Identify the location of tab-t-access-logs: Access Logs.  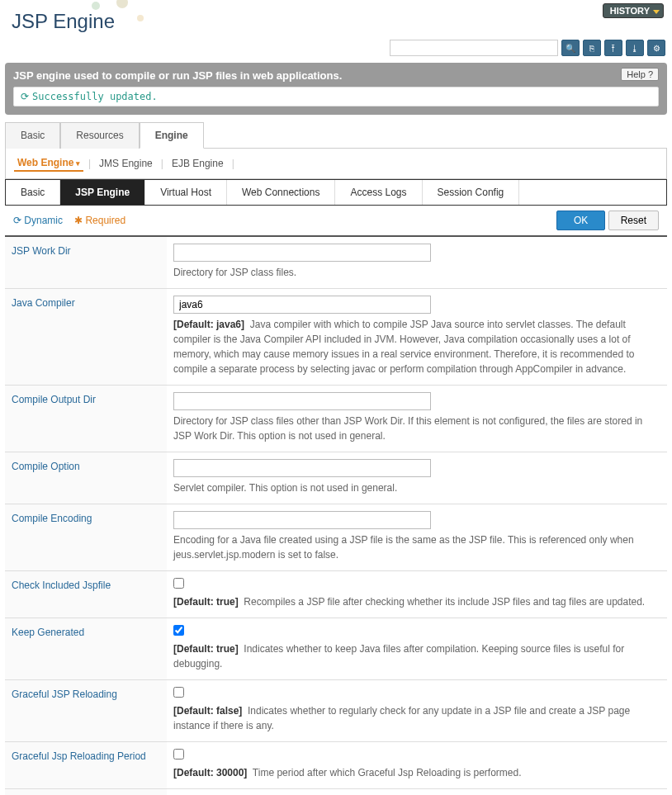
(378, 192).